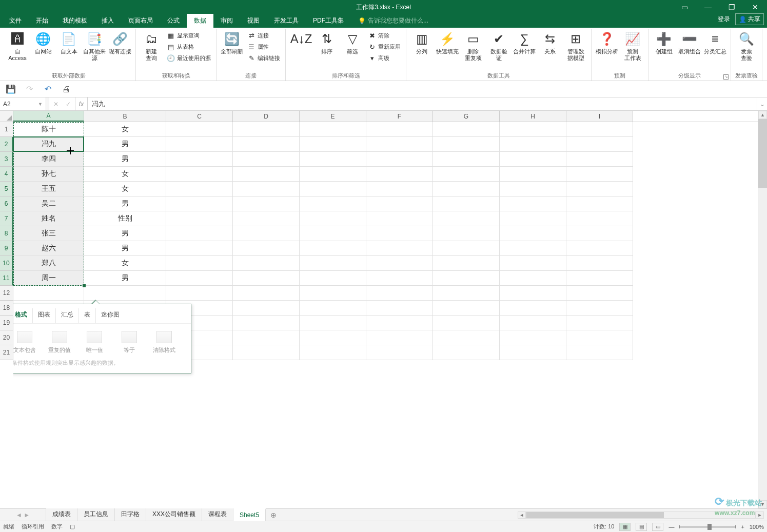  What do you see at coordinates (533, 278) in the screenshot?
I see `cell-H11` at bounding box center [533, 278].